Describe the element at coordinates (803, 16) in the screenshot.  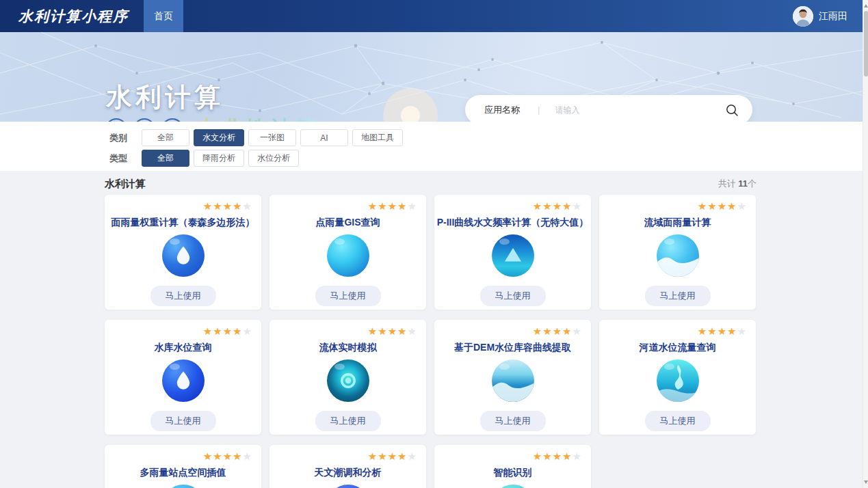
I see `user-avatar` at that location.